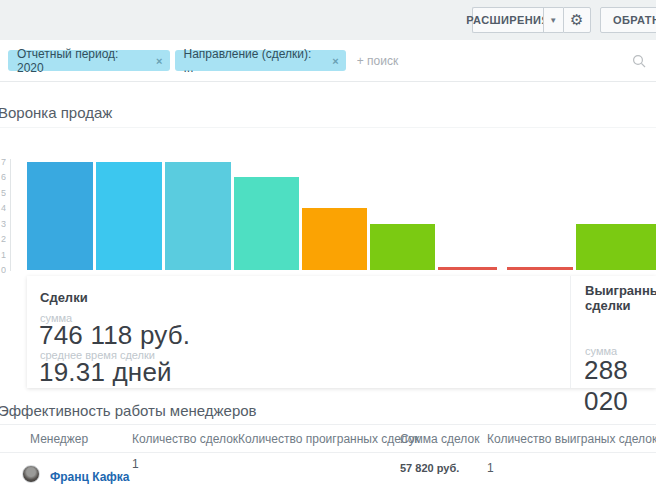 The width and height of the screenshot is (656, 492). I want to click on avatar, so click(31, 474).